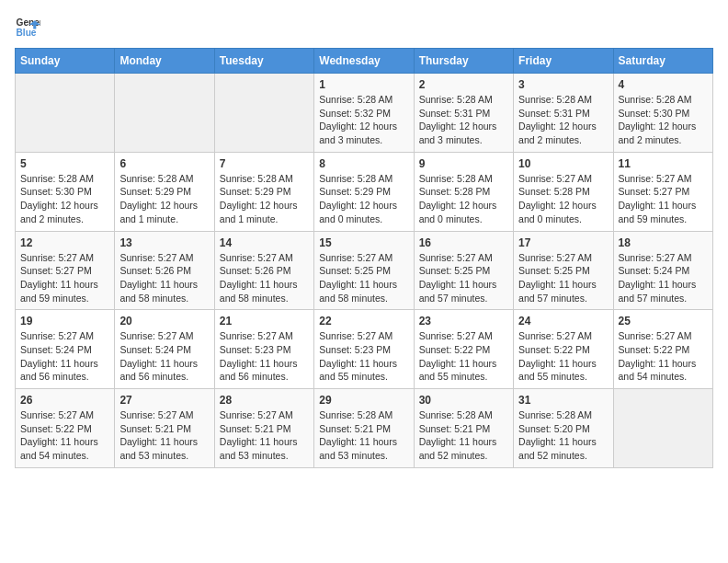 This screenshot has width=728, height=563. Describe the element at coordinates (563, 164) in the screenshot. I see `day-number: 10` at that location.